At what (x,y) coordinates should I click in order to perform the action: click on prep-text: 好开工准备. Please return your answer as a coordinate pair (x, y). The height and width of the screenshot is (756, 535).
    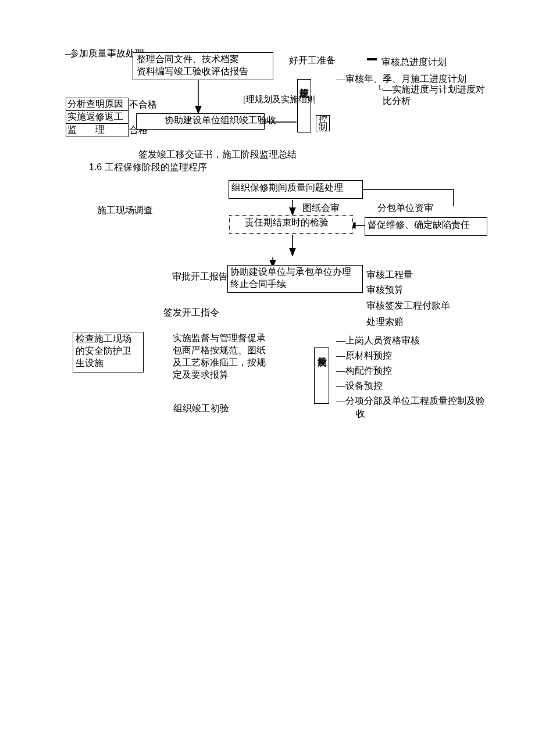
    Looking at the image, I should click on (312, 60).